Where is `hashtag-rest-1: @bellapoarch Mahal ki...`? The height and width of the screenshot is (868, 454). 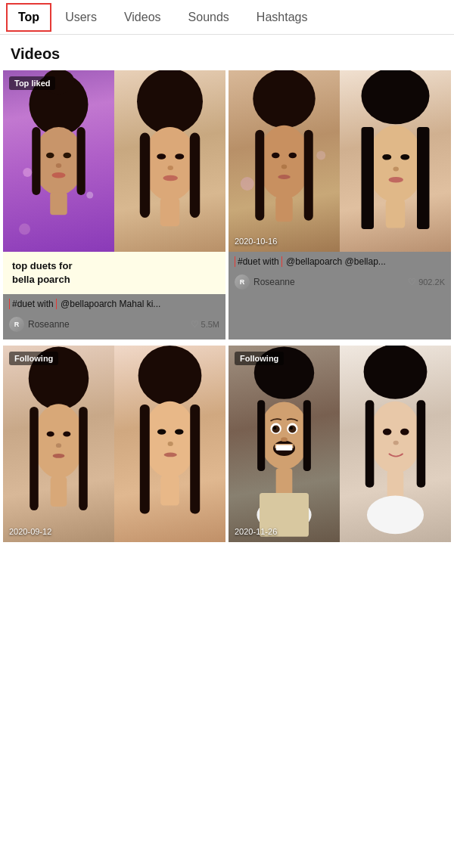
hashtag-rest-1: @bellapoarch Mahal ki... is located at coordinates (110, 304).